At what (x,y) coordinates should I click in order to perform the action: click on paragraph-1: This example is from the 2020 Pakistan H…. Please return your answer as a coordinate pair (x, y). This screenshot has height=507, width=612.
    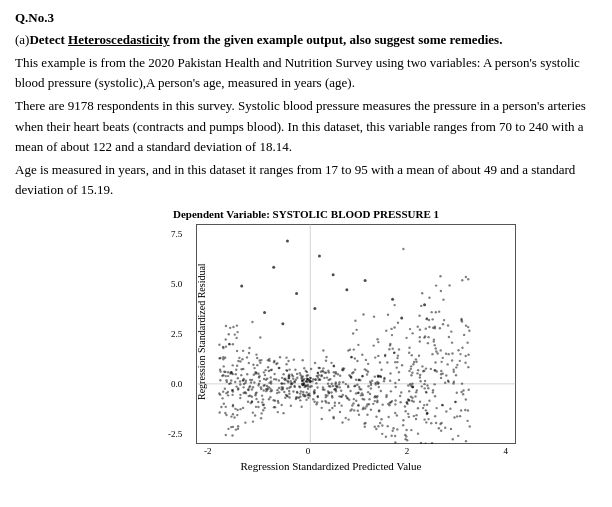
    Looking at the image, I should click on (306, 73).